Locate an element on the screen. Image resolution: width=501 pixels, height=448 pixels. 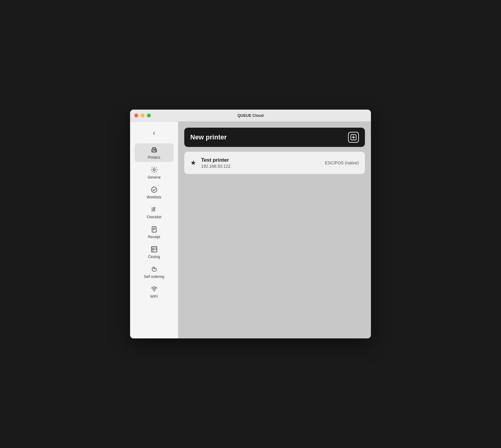
closing-icon is located at coordinates (154, 249).